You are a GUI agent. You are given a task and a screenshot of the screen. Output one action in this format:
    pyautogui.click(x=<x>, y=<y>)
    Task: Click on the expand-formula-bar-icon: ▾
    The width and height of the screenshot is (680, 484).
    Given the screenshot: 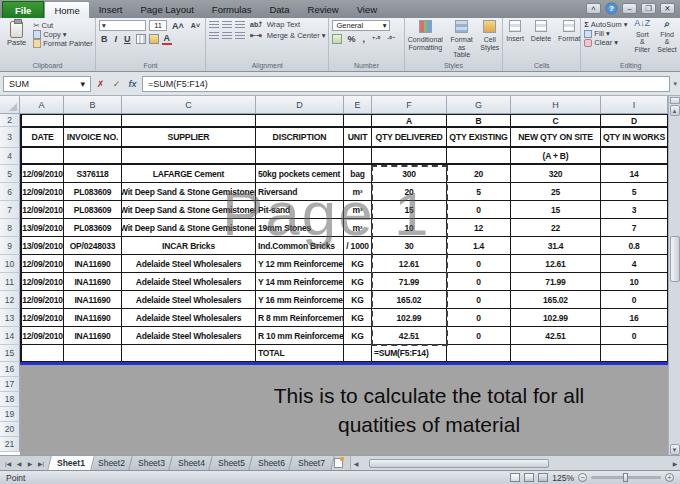 What is the action you would take?
    pyautogui.click(x=675, y=84)
    